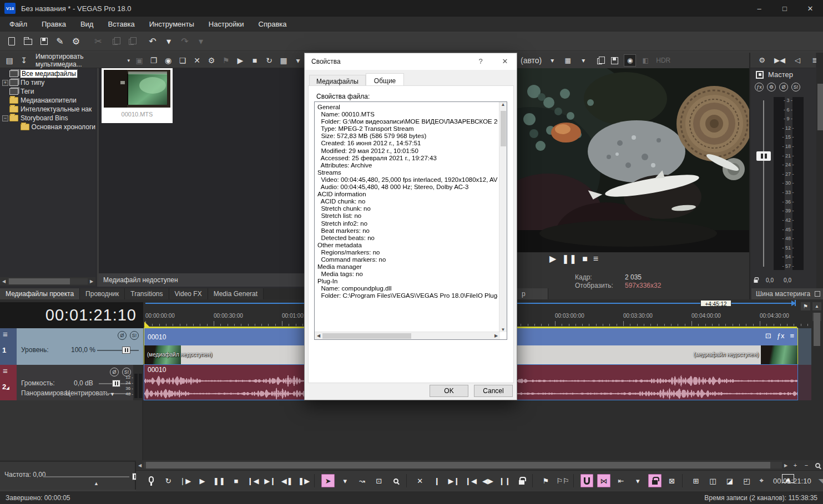 This screenshot has height=504, width=823. What do you see at coordinates (672, 481) in the screenshot?
I see `ignore-grouping-icon: ⊠` at bounding box center [672, 481].